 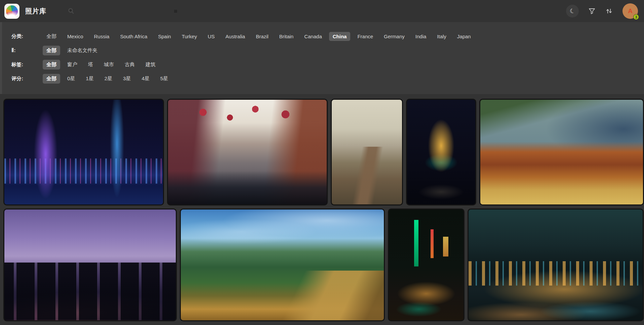 I want to click on topbar-actions: ☾ A 3, so click(x=602, y=11).